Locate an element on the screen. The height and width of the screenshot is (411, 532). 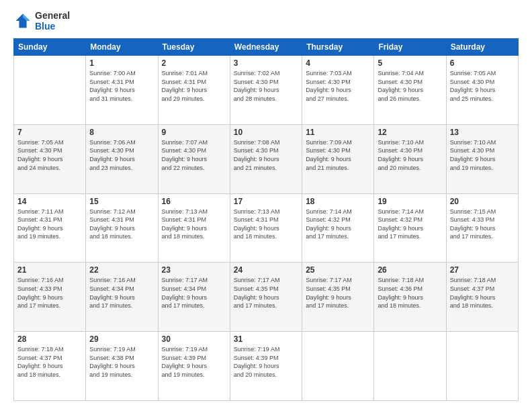
calendar-cell: 13Sunrise: 7:10 AM Sunset: 4:30 PM Dayli… is located at coordinates (482, 158).